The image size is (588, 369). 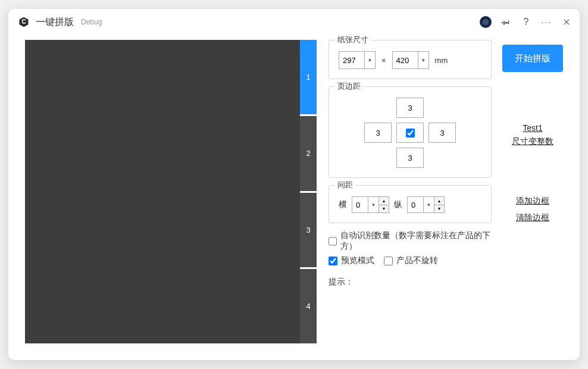 I want to click on margins-group: 页边距 3 3 3 3, so click(x=410, y=132).